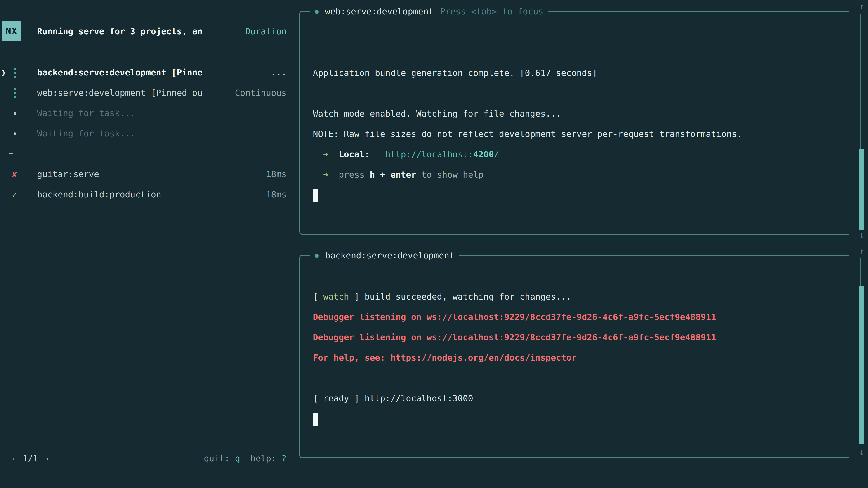 The width and height of the screenshot is (868, 488). I want to click on task-status: ..., so click(285, 73).